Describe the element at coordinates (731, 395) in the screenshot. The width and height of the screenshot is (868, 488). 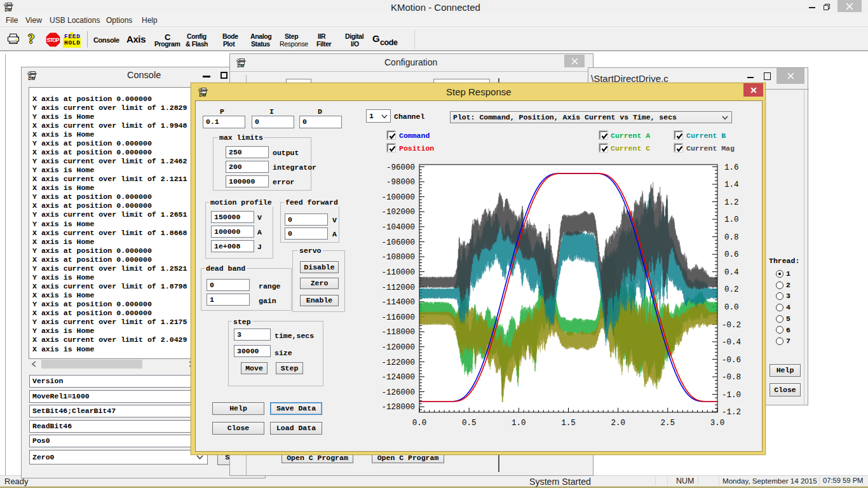
I see `svg-text: -1.0` at that location.